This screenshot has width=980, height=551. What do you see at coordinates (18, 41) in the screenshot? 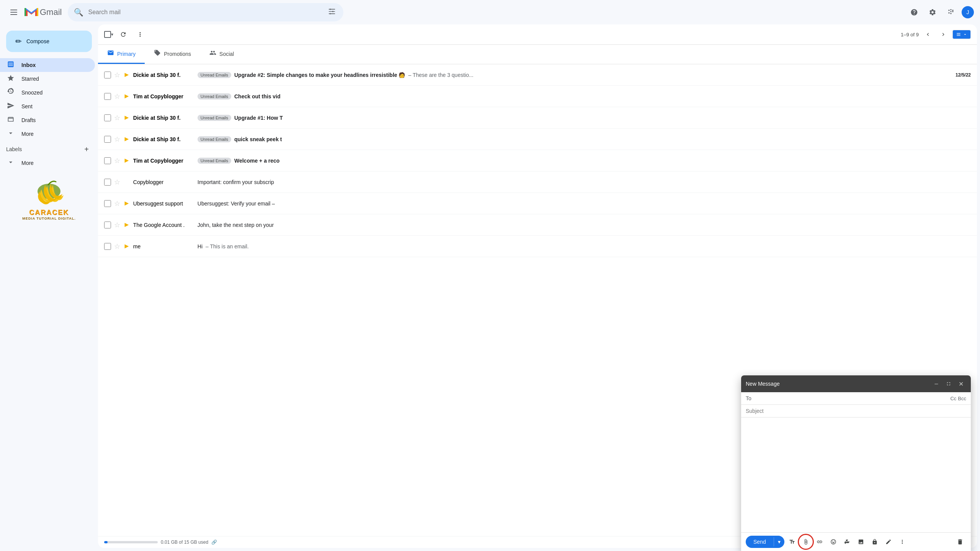
I see `compose-icon: ✏` at bounding box center [18, 41].